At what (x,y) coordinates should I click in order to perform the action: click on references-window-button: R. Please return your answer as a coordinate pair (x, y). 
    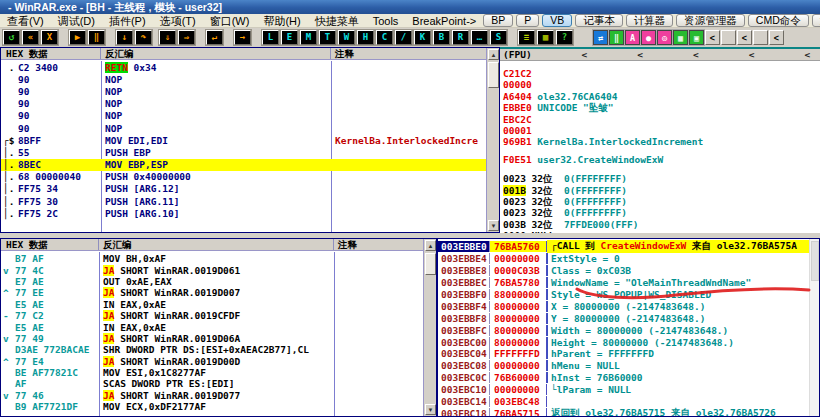
    Looking at the image, I should click on (460, 38).